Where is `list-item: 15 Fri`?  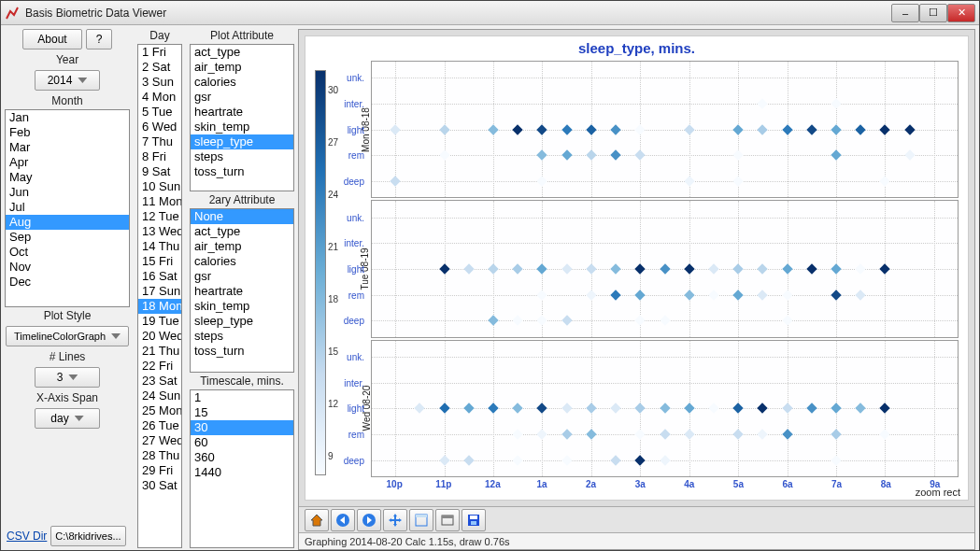 list-item: 15 Fri is located at coordinates (160, 261).